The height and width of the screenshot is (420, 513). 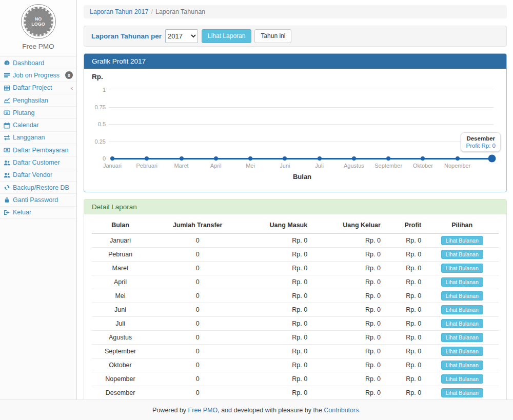 I want to click on tasks-icon, so click(x=8, y=75).